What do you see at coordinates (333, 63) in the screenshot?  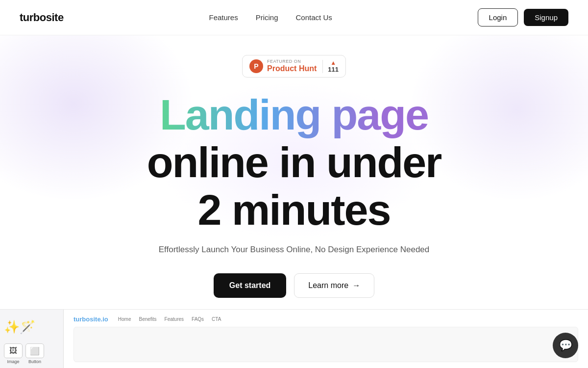 I see `product-hunt-arrow: ▲` at bounding box center [333, 63].